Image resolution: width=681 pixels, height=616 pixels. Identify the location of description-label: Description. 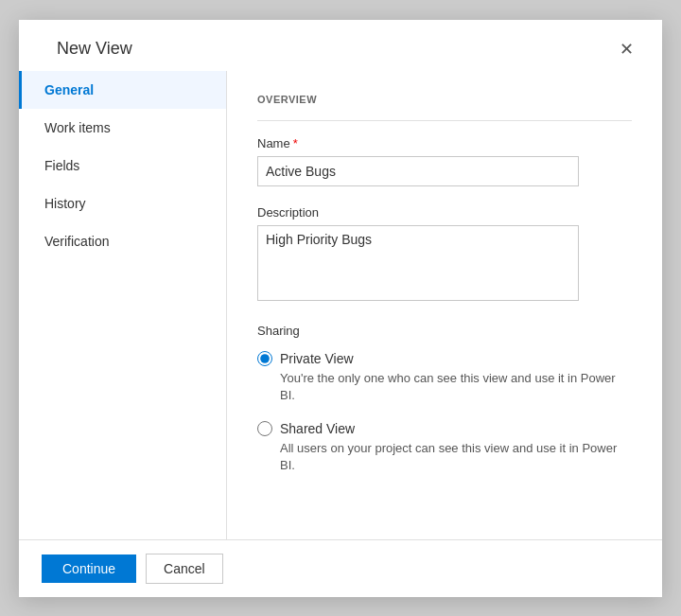
(445, 212).